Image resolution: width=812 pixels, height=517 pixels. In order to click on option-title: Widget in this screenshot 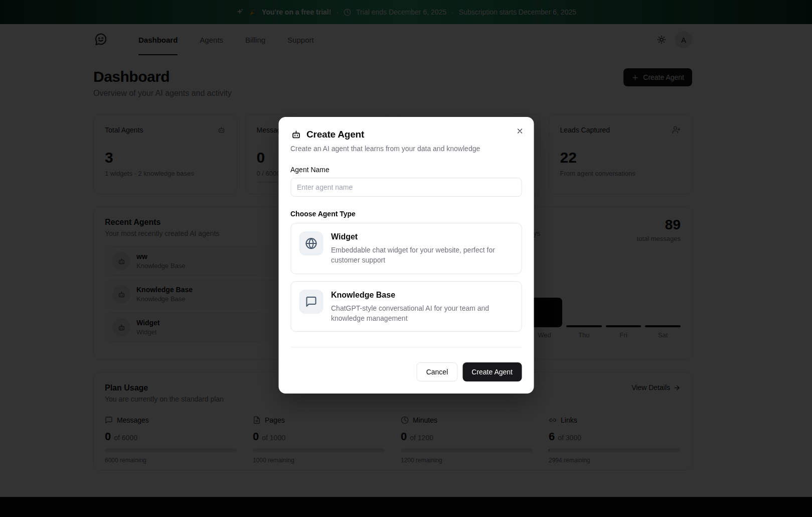, I will do `click(416, 237)`.